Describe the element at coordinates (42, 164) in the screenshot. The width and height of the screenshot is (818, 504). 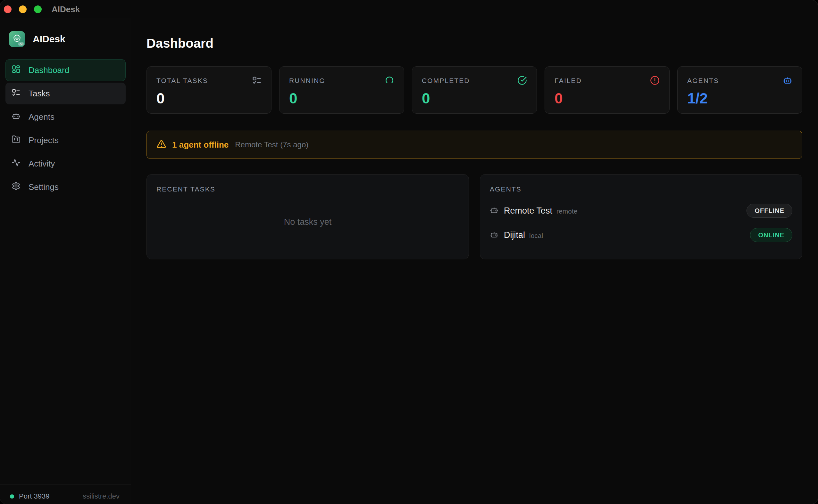
I see `sidebar-item-label: Activity` at that location.